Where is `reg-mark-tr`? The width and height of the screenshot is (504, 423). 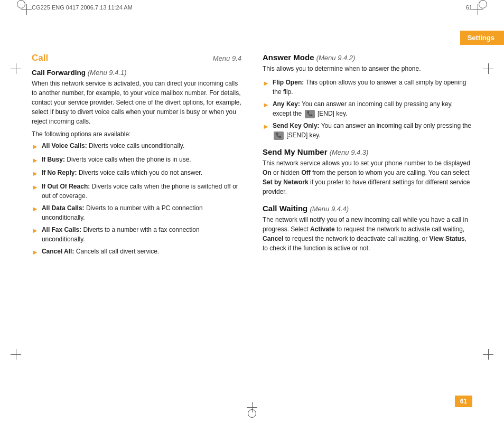 reg-mark-tr is located at coordinates (483, 4).